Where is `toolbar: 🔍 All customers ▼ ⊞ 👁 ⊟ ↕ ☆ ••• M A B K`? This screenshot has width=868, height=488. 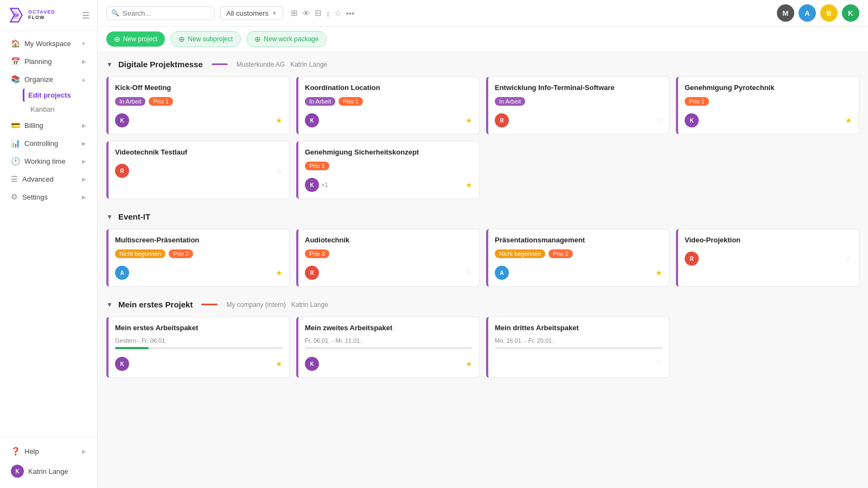
toolbar: 🔍 All customers ▼ ⊞ 👁 ⊟ ↕ ☆ ••• M A B K is located at coordinates (483, 13).